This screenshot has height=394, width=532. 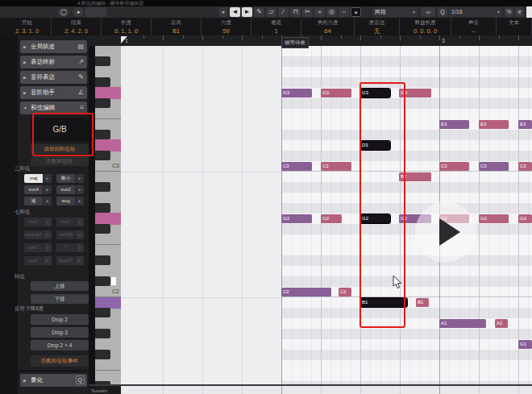 I want to click on glue-tool: ⊓, so click(x=295, y=12).